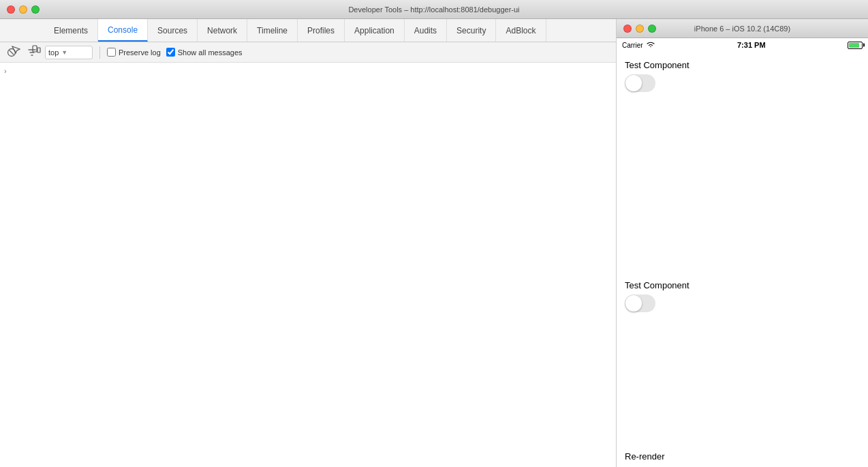 This screenshot has height=467, width=868. I want to click on show-all-messages-text: Show all messages, so click(210, 52).